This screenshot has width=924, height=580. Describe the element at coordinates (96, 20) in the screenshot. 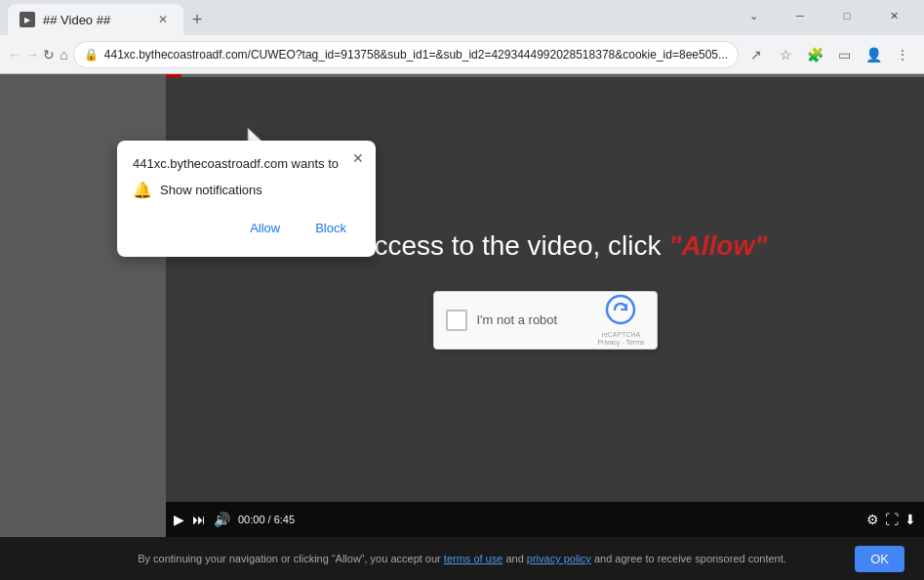

I see `active-tab: ▶ ## Video ## ✕` at that location.